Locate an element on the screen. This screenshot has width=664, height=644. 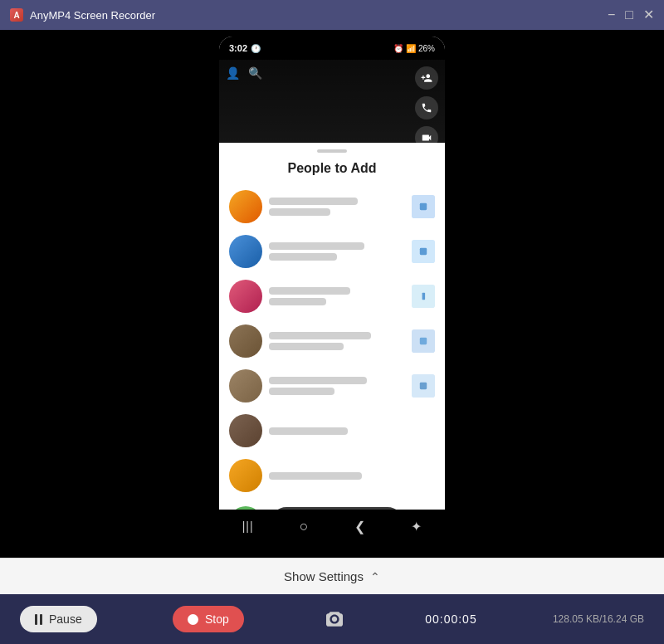
scroll-handle is located at coordinates (332, 151).